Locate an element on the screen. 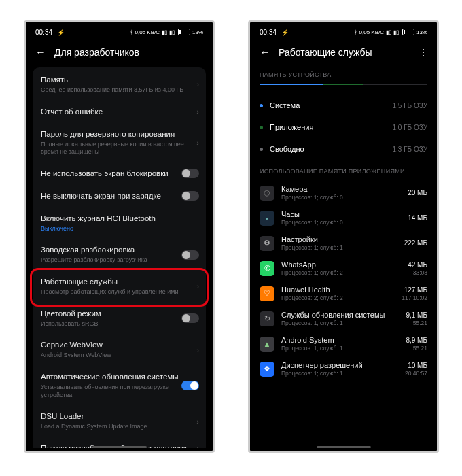 The width and height of the screenshot is (462, 476). section-app-memory: ИСПОЛЬЗОВАНИЕ ПАМЯТИ ПРИЛОЖЕНИЯМИ is located at coordinates (344, 172).